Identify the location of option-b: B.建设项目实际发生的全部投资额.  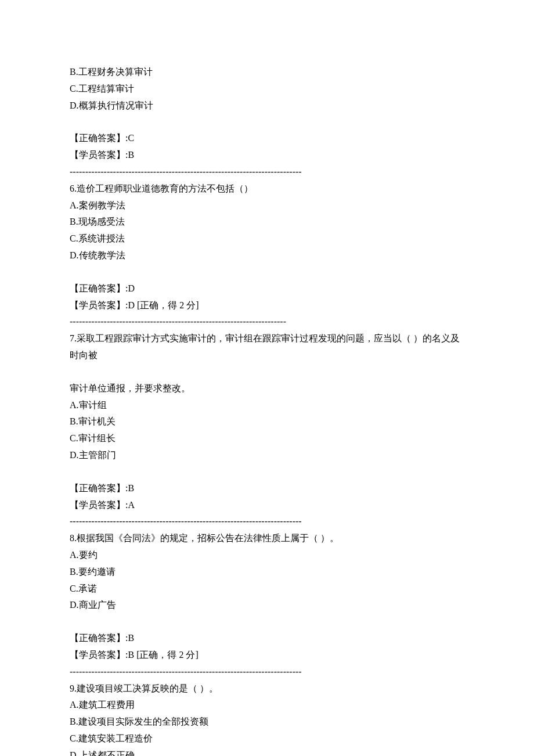
(267, 722).